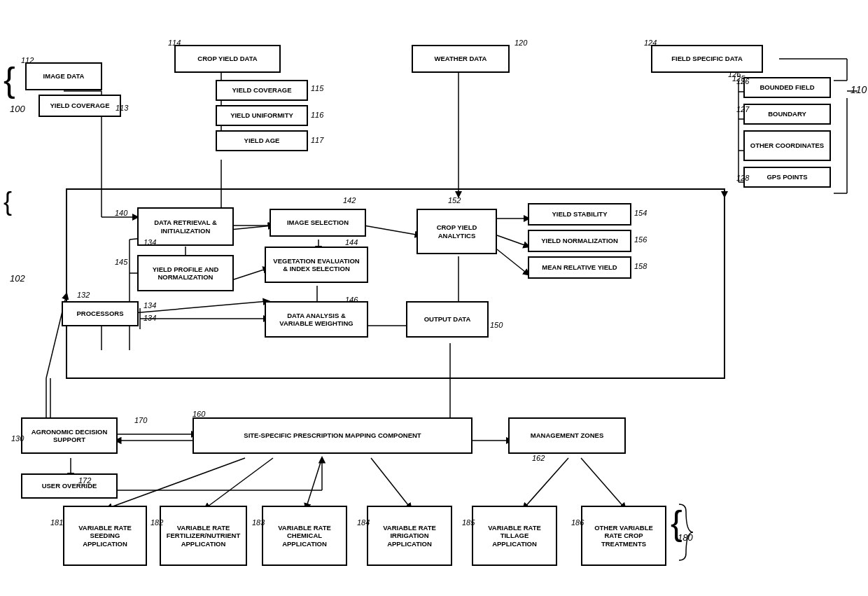  I want to click on ref-130: 130, so click(18, 438).